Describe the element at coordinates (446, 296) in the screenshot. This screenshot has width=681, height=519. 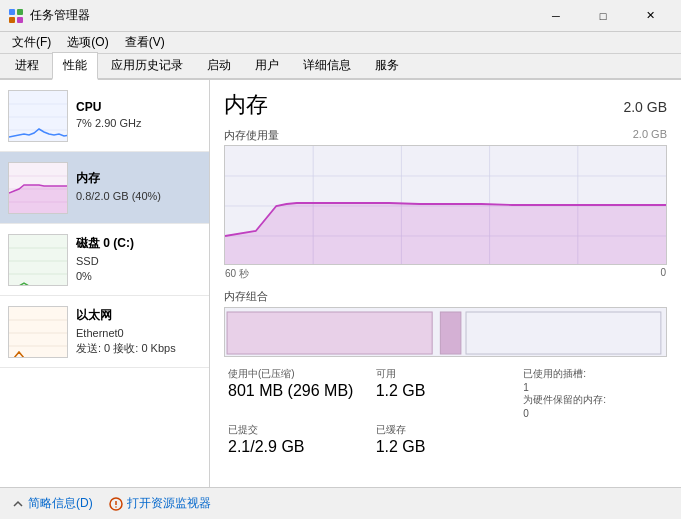
I see `slot-label: 内存组合` at that location.